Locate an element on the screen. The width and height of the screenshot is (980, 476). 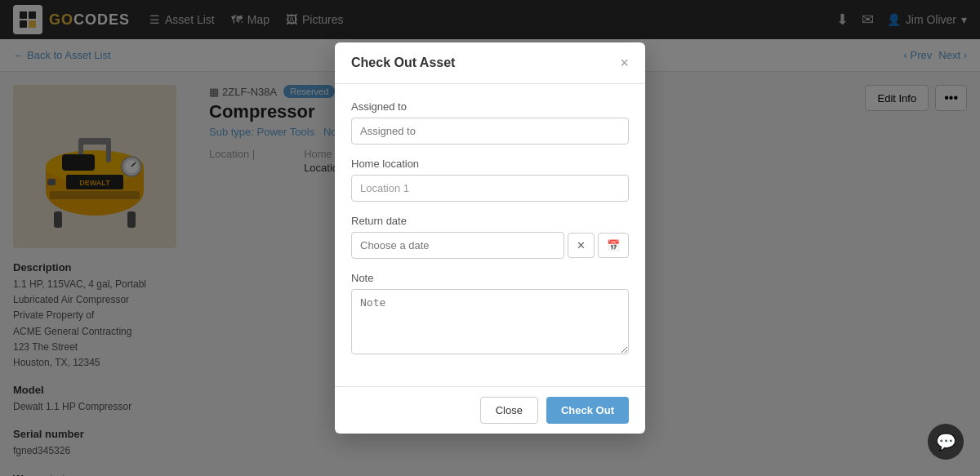
assigned-to-group: Assigned to is located at coordinates (490, 122).